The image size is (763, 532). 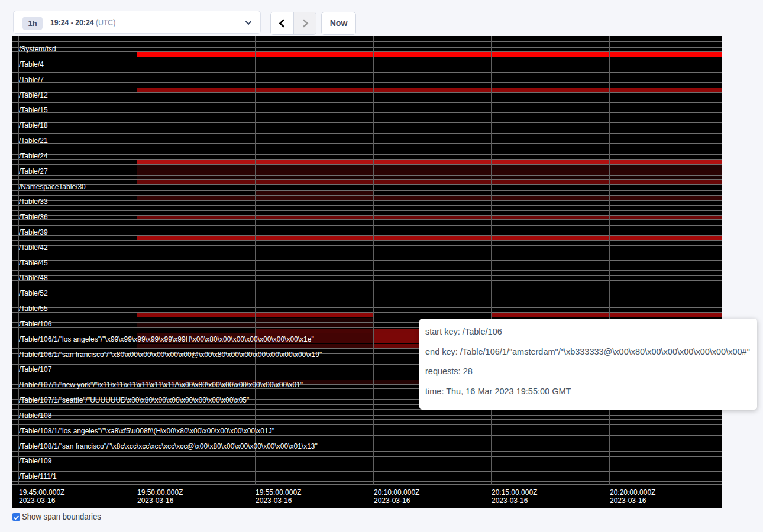 What do you see at coordinates (38, 49) in the screenshot?
I see `svg-text: /System/tsd` at bounding box center [38, 49].